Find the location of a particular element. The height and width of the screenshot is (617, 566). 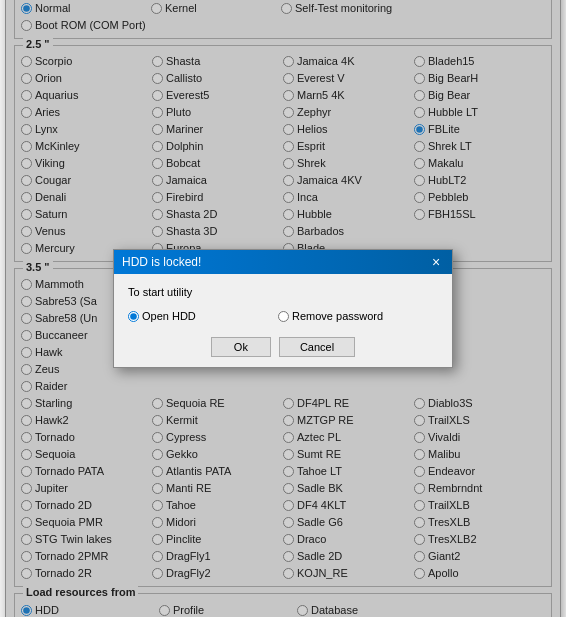

modal-buttons: Ok Cancel is located at coordinates (283, 347).